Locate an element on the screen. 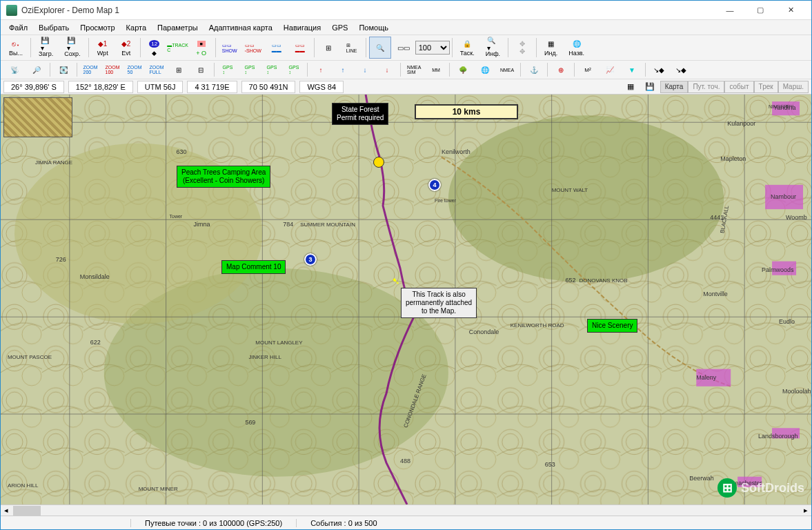  close-button: ✕ is located at coordinates (791, 10).